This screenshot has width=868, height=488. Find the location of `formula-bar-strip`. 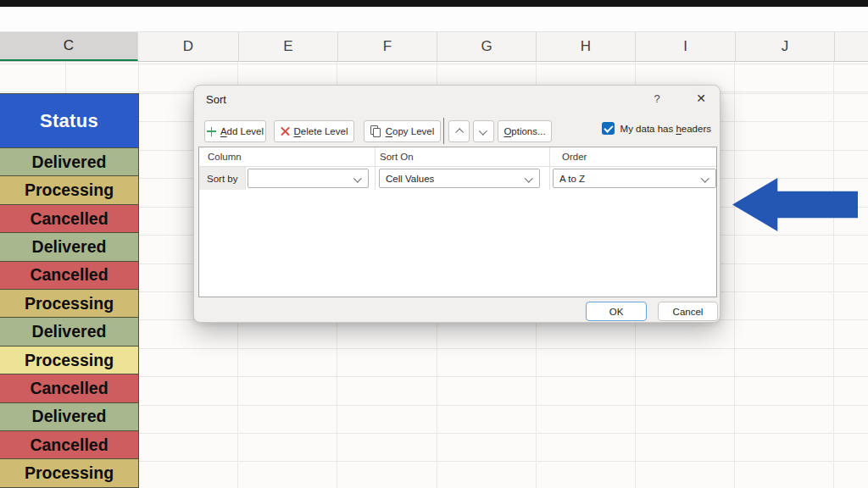

formula-bar-strip is located at coordinates (434, 19).